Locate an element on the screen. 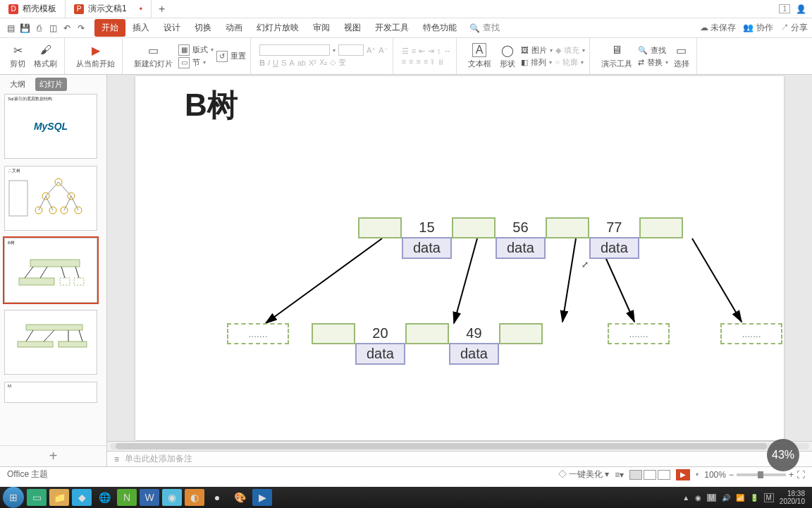 The image size is (812, 508). save-icon: 💾 is located at coordinates (25, 28).